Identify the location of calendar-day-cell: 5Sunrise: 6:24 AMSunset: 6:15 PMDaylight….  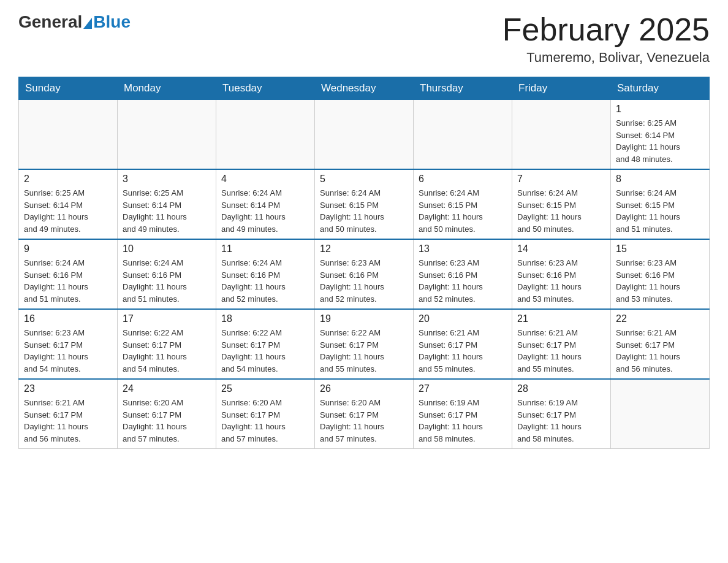
(364, 204).